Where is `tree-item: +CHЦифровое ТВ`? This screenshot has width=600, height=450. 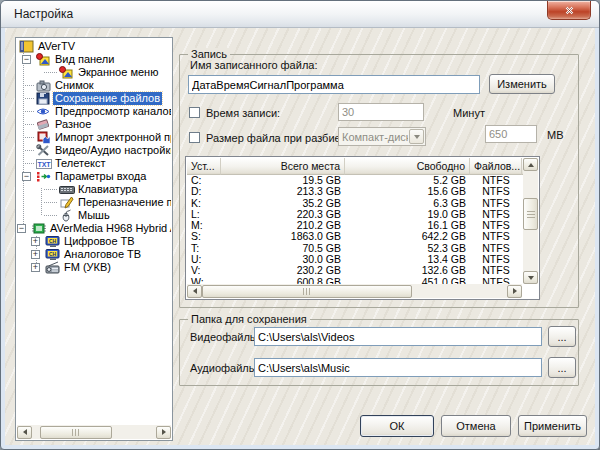
tree-item: +CHЦифровое ТВ is located at coordinates (94, 242).